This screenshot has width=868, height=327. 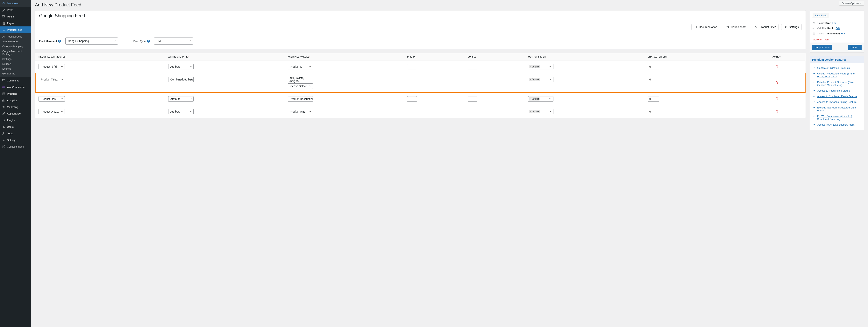 What do you see at coordinates (16, 107) in the screenshot?
I see `sidebar-item-marketing: Marketing` at bounding box center [16, 107].